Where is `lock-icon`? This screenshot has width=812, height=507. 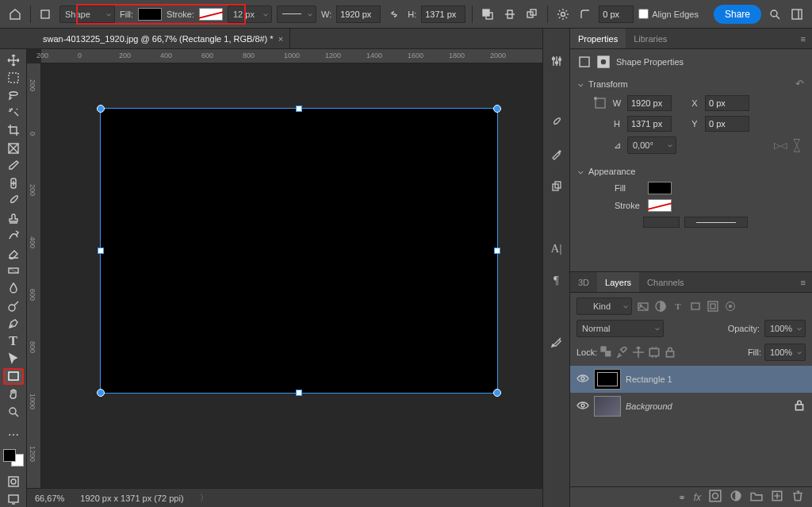 lock-icon is located at coordinates (799, 406).